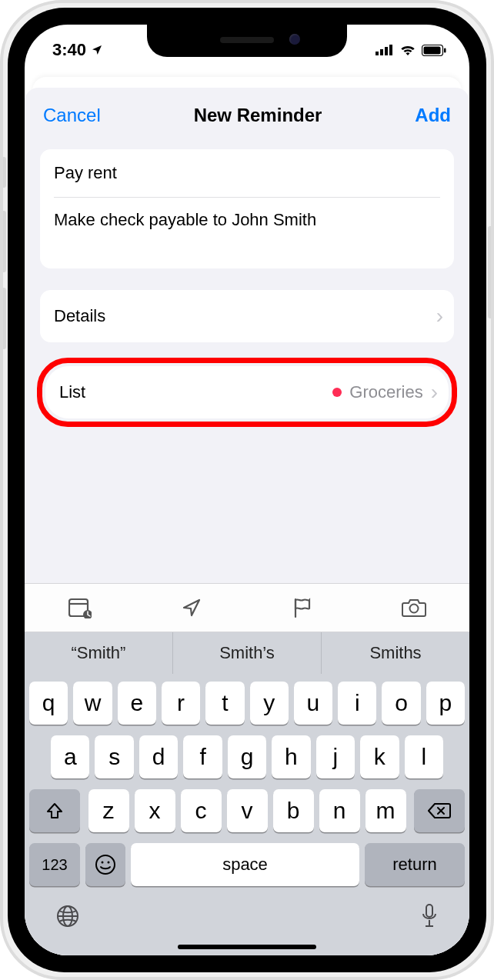 The width and height of the screenshot is (494, 980). I want to click on list-color-dot, so click(337, 392).